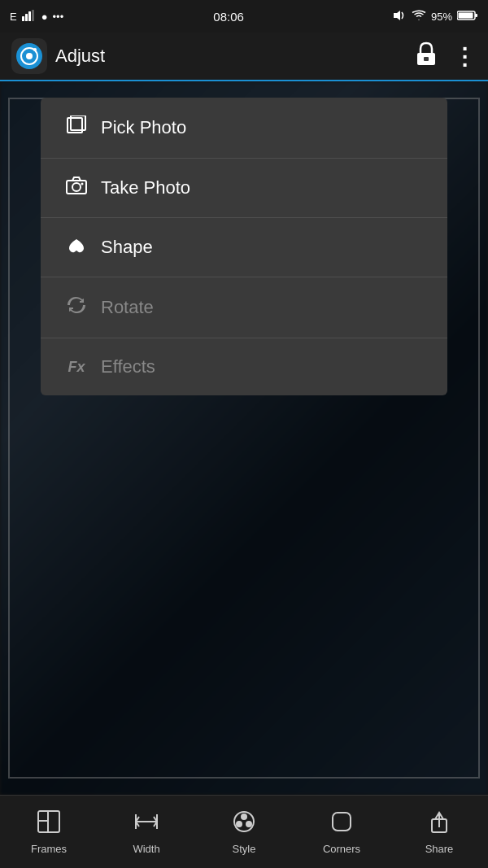  I want to click on app-bar: Adjust ⋮, so click(244, 57).